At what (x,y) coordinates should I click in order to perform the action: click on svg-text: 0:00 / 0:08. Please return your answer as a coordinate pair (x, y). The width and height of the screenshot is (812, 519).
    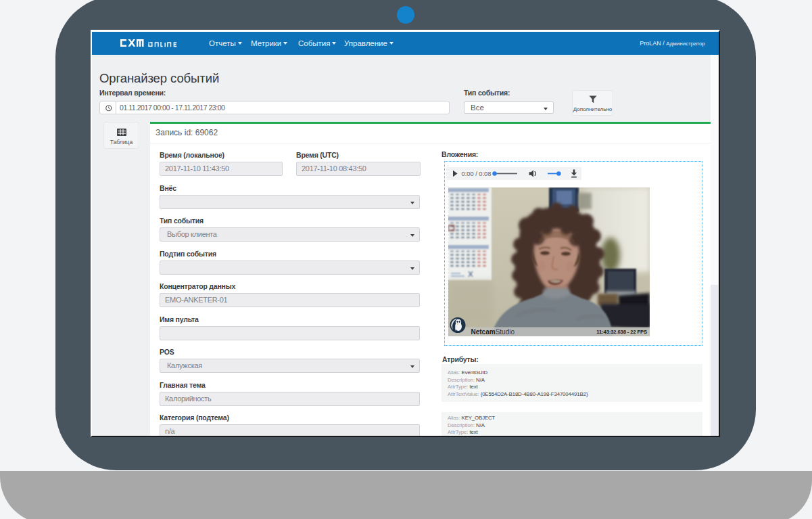
    Looking at the image, I should click on (477, 174).